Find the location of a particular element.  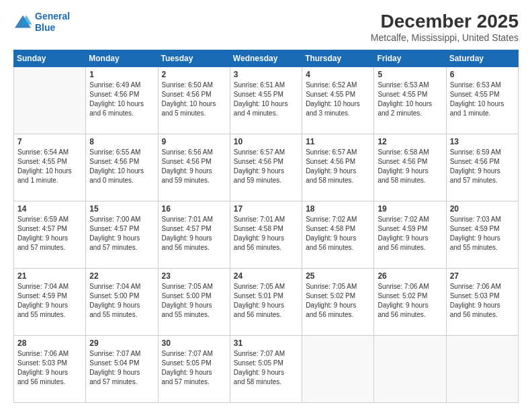

day-number: 18 is located at coordinates (338, 209).